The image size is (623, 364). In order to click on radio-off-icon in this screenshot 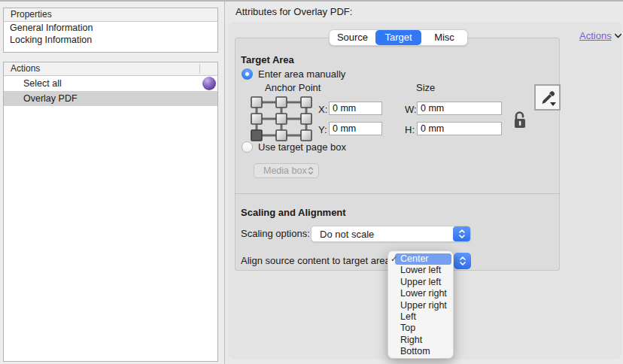, I will do `click(247, 147)`.